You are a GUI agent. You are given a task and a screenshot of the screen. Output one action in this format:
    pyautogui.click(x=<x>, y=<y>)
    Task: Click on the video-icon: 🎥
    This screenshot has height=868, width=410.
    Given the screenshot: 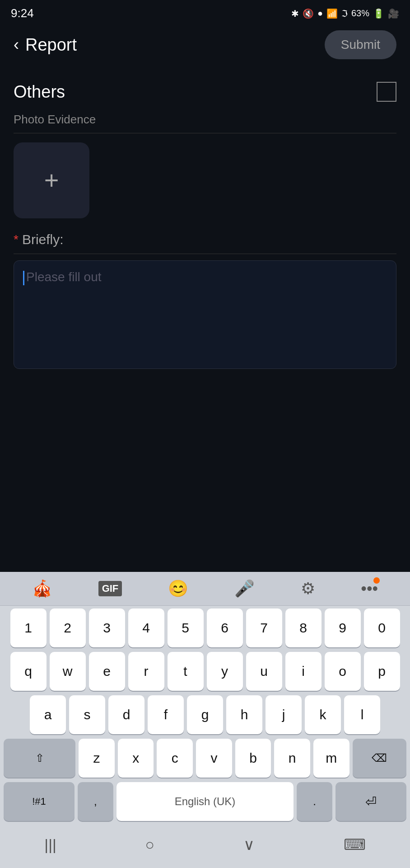 What is the action you would take?
    pyautogui.click(x=394, y=14)
    